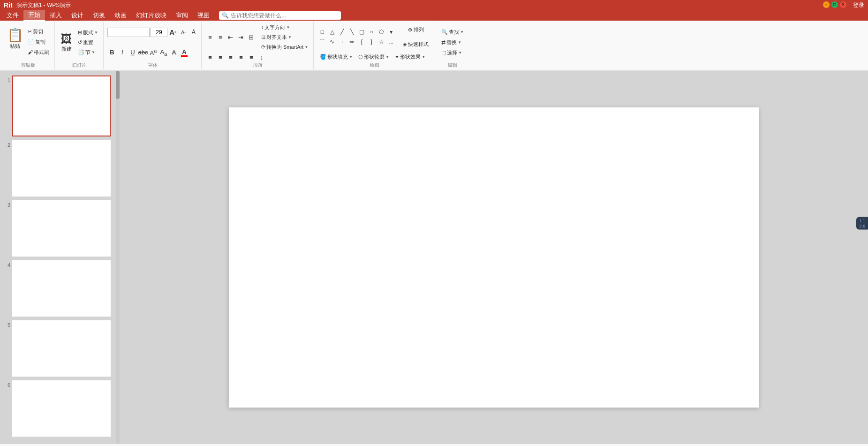 The height and width of the screenshot is (446, 868). I want to click on shape-star-icon: ☆, so click(381, 42).